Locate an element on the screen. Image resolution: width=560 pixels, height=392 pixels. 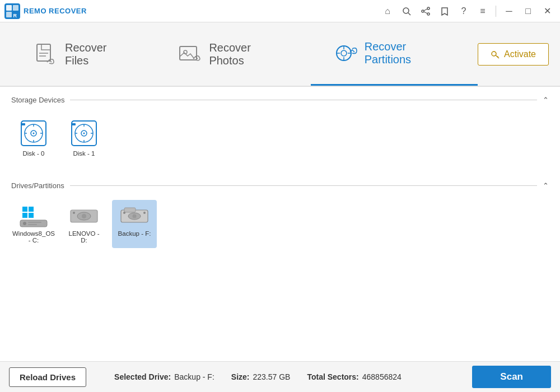
disk-1-icon is located at coordinates (84, 133).